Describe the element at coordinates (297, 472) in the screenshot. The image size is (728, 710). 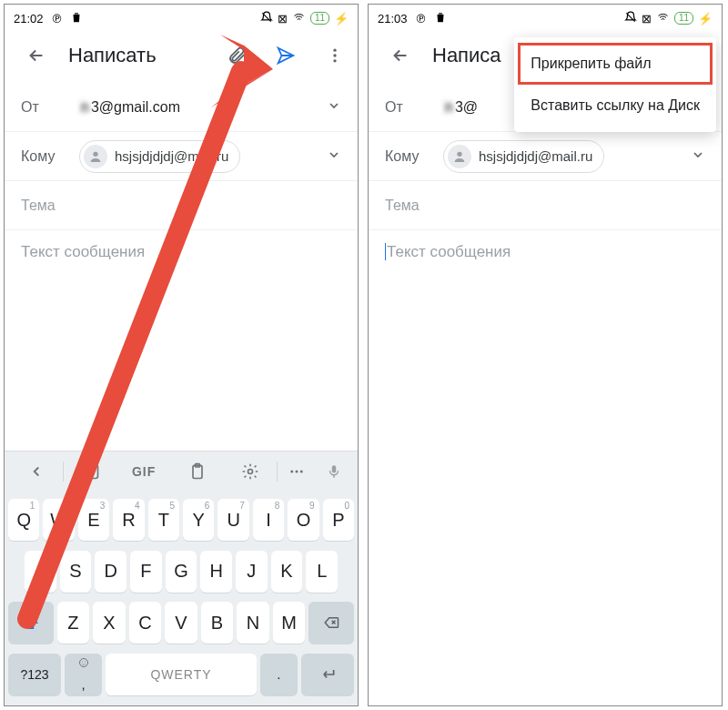
I see `kb-more-icon` at that location.